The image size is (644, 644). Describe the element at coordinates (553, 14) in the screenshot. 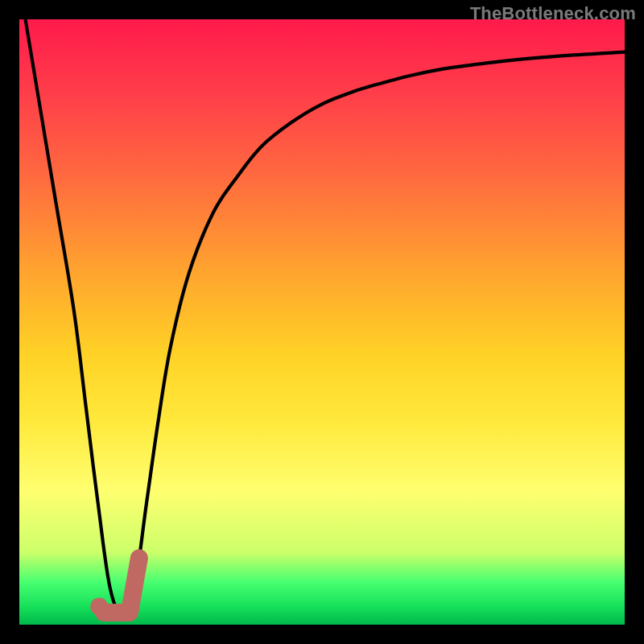

I see `watermark-label: TheBottleneck.com` at that location.